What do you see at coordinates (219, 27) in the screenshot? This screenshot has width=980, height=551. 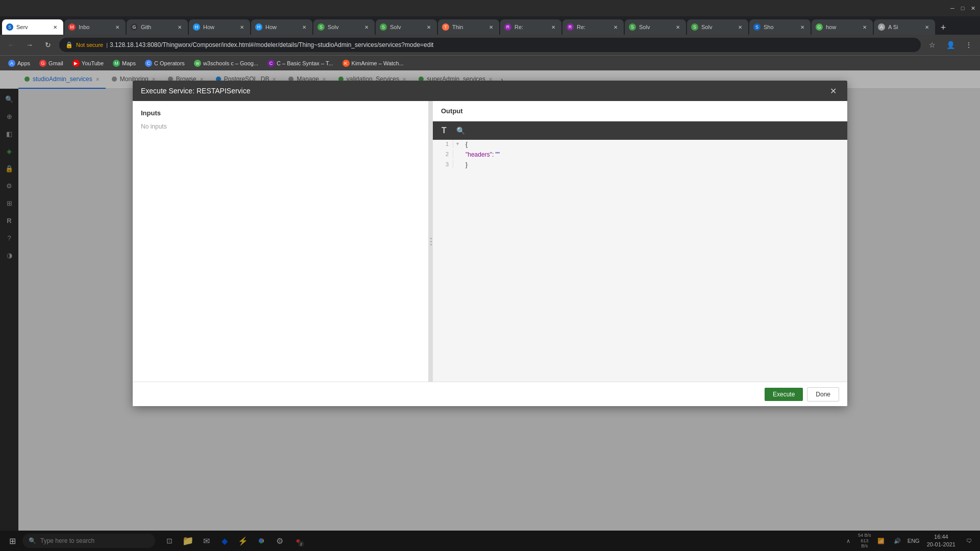 I see `tab-title: How` at bounding box center [219, 27].